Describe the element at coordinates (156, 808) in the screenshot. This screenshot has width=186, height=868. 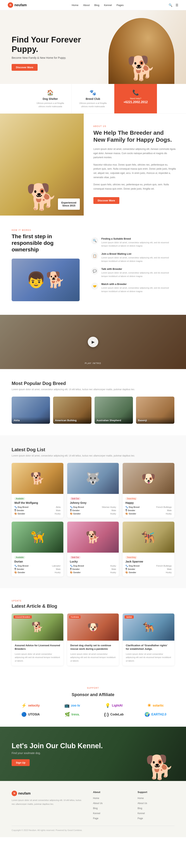
I see `footer-support-link-2: Blog` at that location.